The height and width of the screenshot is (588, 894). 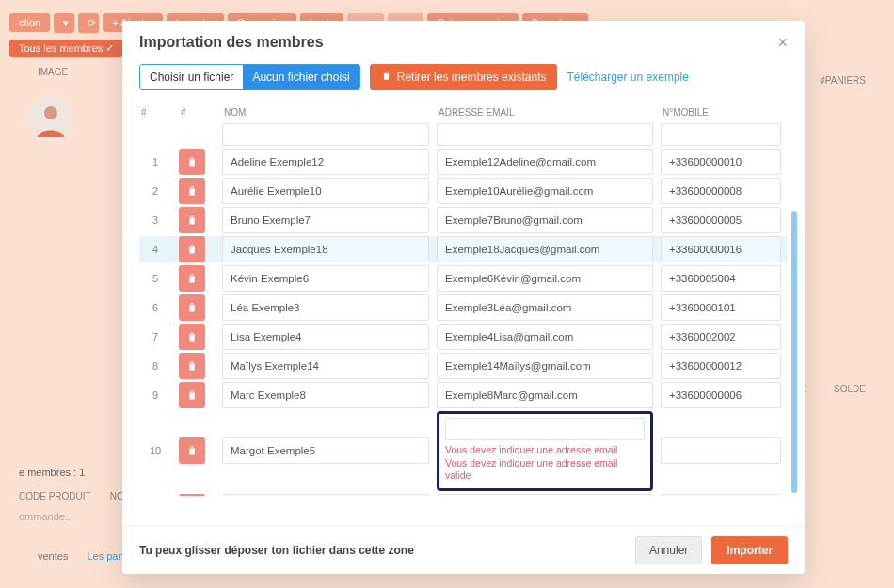 What do you see at coordinates (463, 495) in the screenshot?
I see `table-row: 11` at bounding box center [463, 495].